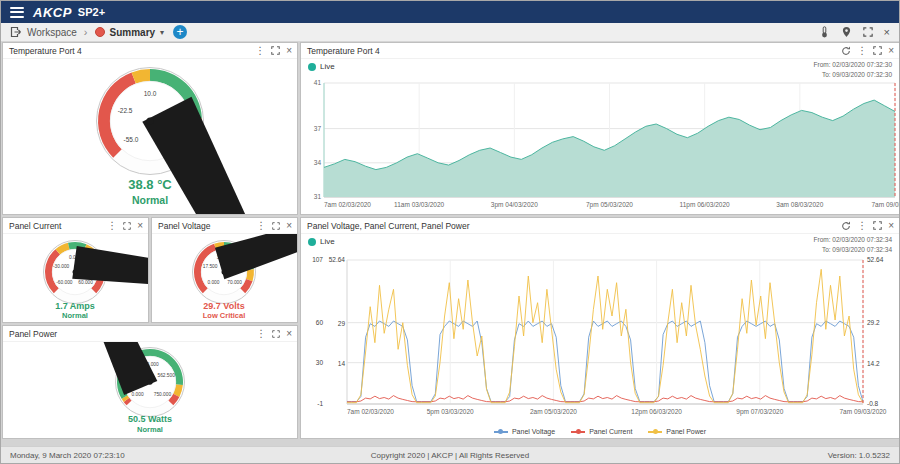 Image resolution: width=900 pixels, height=464 pixels. I want to click on legend-item-panel-current: Panel Current, so click(602, 432).